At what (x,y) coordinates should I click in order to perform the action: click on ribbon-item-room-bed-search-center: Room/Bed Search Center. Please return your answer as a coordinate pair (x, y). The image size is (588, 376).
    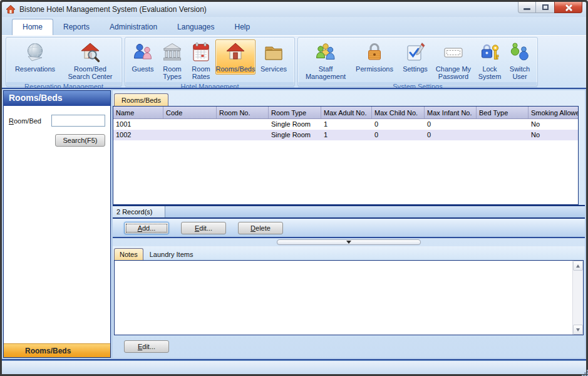
    Looking at the image, I should click on (90, 61).